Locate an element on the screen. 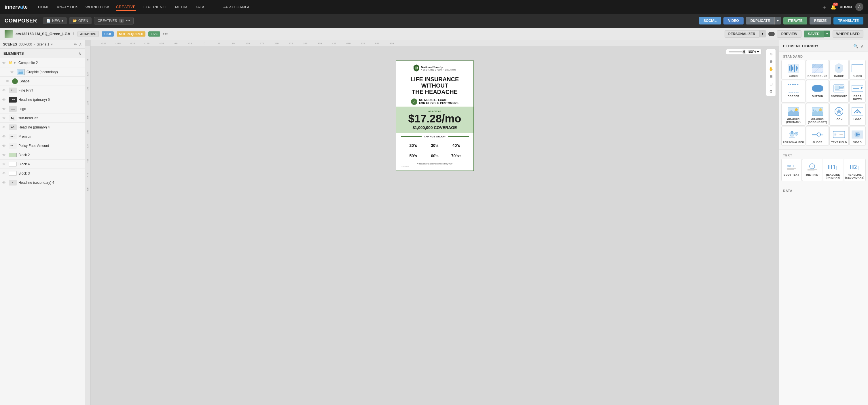  creatives-button: CREATIVES 1 ••• is located at coordinates (114, 21).